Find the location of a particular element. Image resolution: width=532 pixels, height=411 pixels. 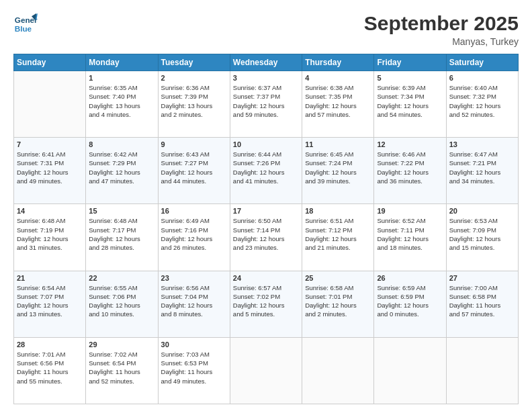

day-content: Sunrise: 6:49 AM Sunset: 7:16 PM Dayligh… is located at coordinates (194, 234).